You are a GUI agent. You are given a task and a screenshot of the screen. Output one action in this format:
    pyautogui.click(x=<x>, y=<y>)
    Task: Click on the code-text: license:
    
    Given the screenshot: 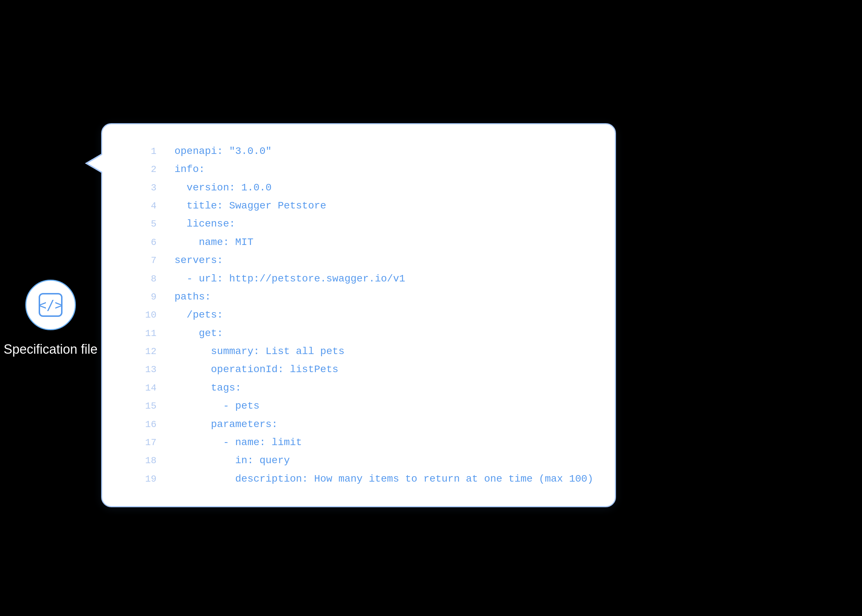 What is the action you would take?
    pyautogui.click(x=205, y=224)
    